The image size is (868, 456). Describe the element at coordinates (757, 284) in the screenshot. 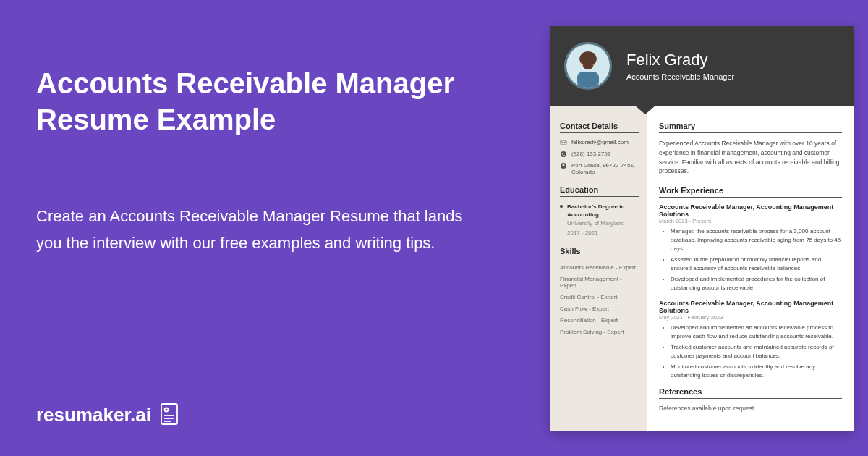

I see `job-bullet: Developed and implemented procedures for…` at that location.